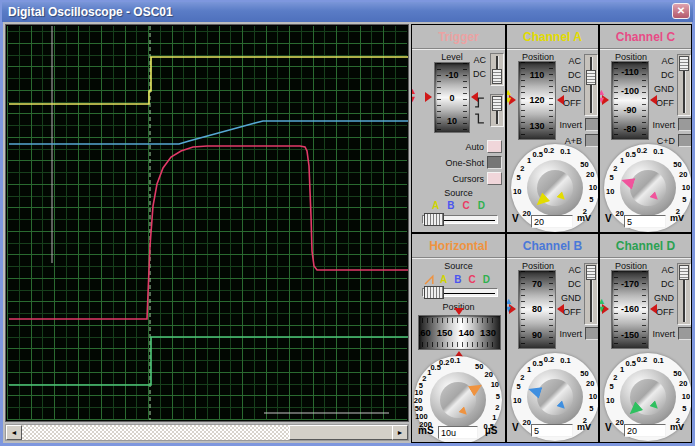 Image resolution: width=695 pixels, height=446 pixels. Describe the element at coordinates (425, 332) in the screenshot. I see `tick-label: 160` at that location.